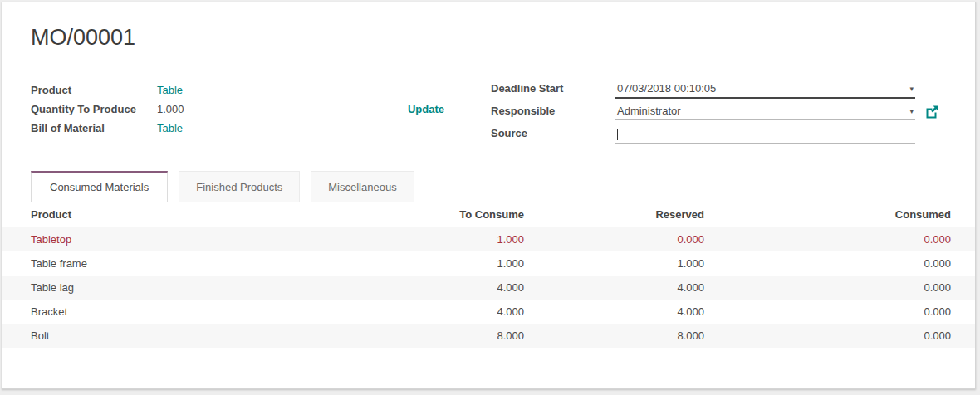 This screenshot has width=980, height=395. What do you see at coordinates (94, 90) in the screenshot?
I see `product-label: Product` at bounding box center [94, 90].